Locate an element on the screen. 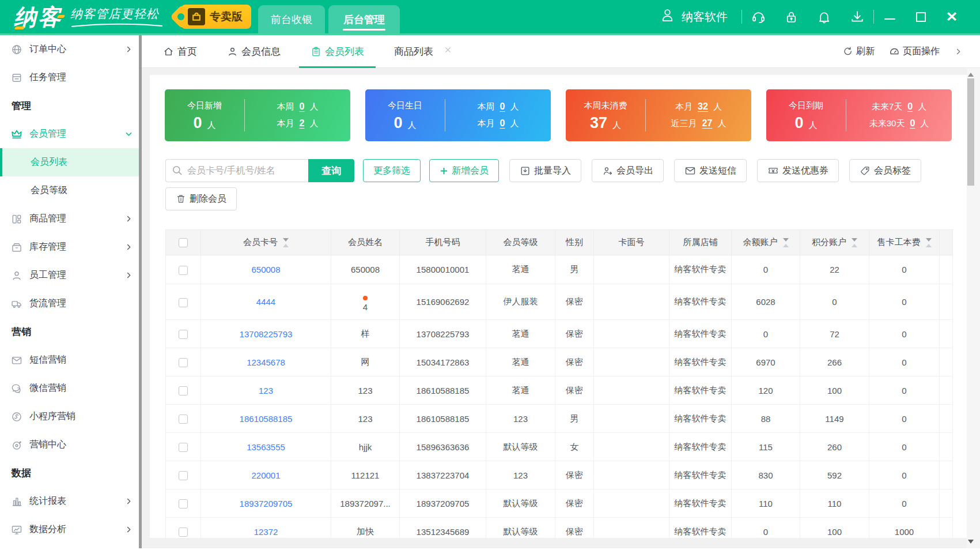  page-tab: 首页 is located at coordinates (180, 51).